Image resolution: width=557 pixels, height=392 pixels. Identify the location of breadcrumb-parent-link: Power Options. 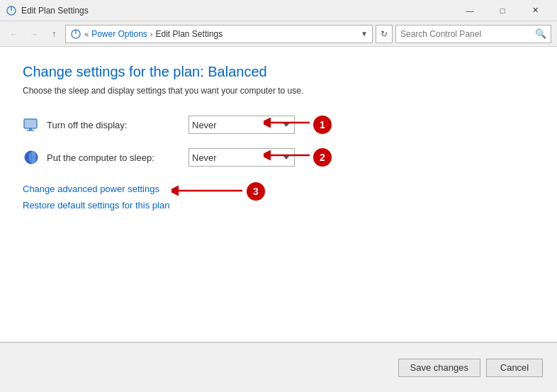
(119, 34).